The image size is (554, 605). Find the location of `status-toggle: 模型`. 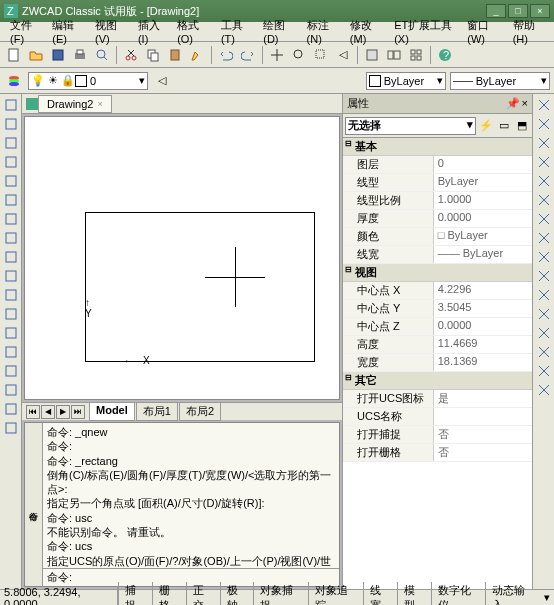

status-toggle: 模型 is located at coordinates (414, 594).